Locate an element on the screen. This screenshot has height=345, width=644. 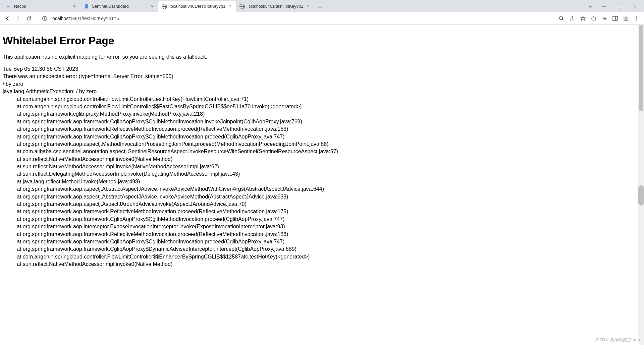
menu-icon is located at coordinates (637, 18).